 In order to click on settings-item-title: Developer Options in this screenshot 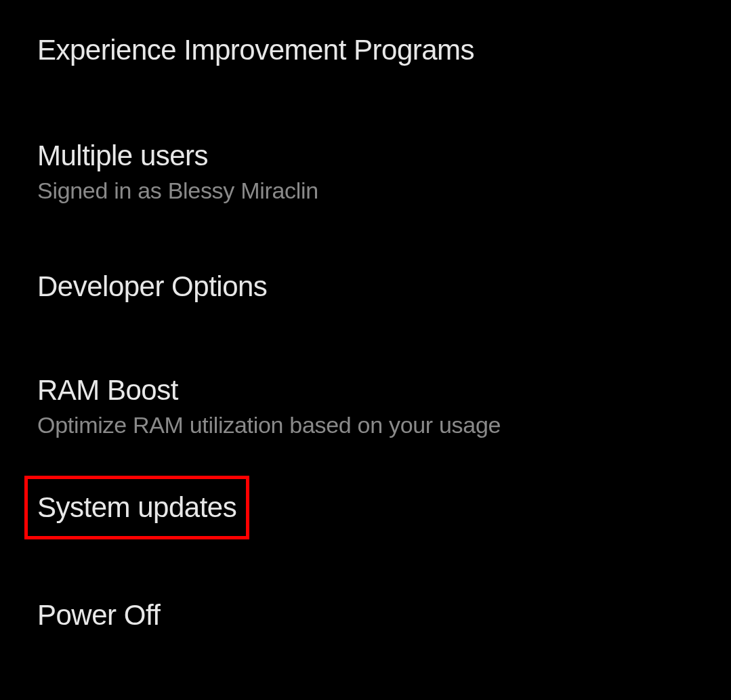, I will do `click(384, 287)`.